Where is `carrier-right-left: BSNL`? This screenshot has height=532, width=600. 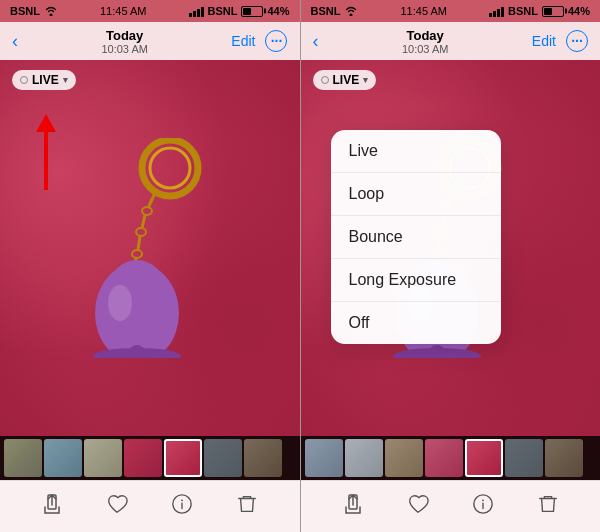
carrier-right-left: BSNL is located at coordinates (223, 11).